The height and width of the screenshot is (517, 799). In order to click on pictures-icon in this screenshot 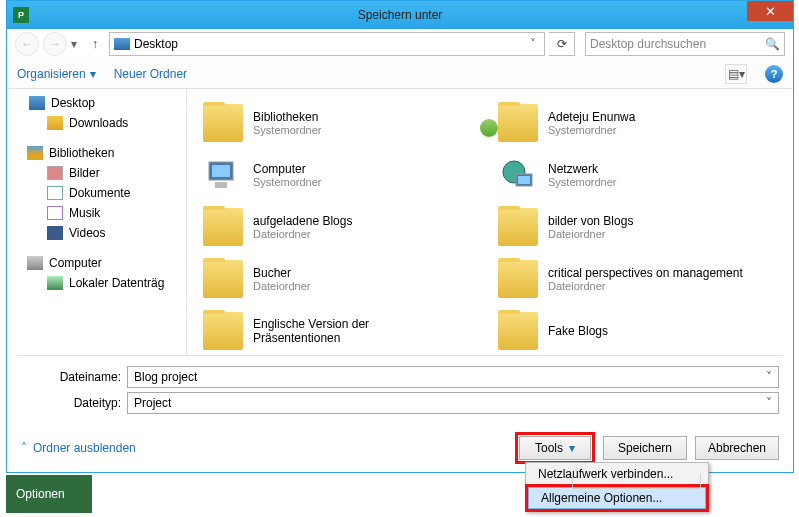, I will do `click(55, 173)`.